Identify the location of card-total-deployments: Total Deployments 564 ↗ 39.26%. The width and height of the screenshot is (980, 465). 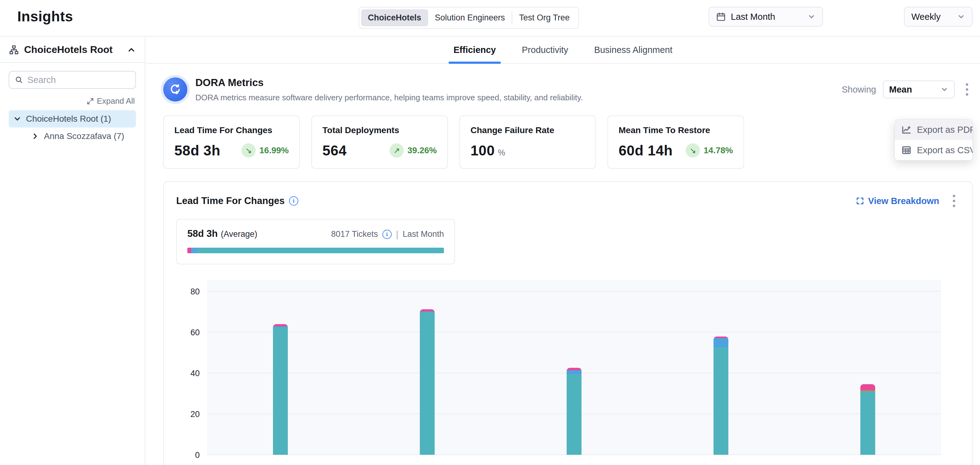
(380, 142).